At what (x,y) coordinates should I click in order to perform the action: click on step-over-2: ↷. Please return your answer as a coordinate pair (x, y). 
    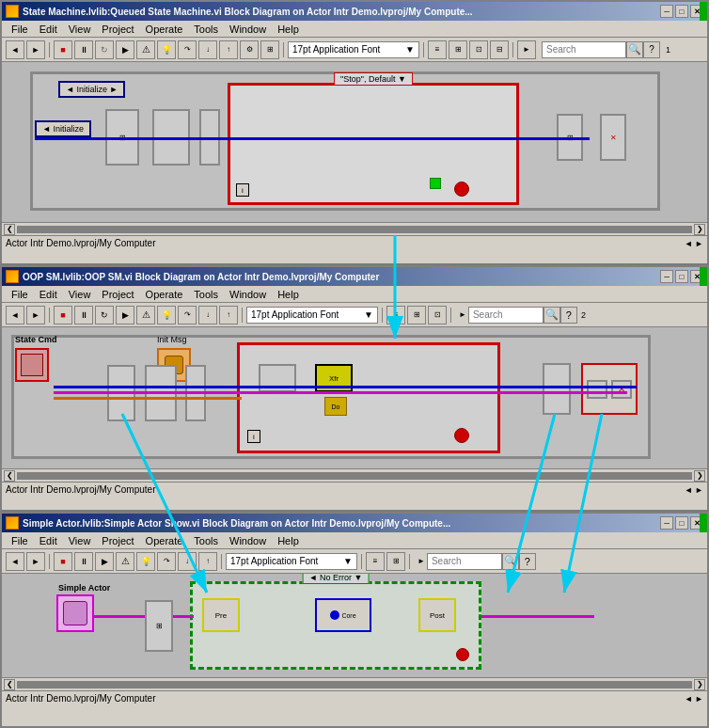
    Looking at the image, I should click on (187, 315).